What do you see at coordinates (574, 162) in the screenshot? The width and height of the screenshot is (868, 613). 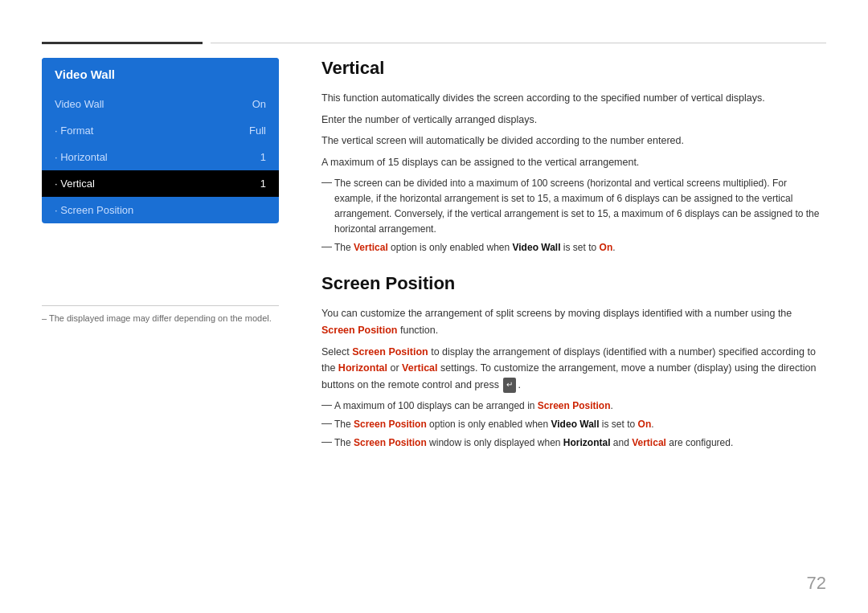 I see `vertical-para4: A maximum of 15 displays can be assigned…` at bounding box center [574, 162].